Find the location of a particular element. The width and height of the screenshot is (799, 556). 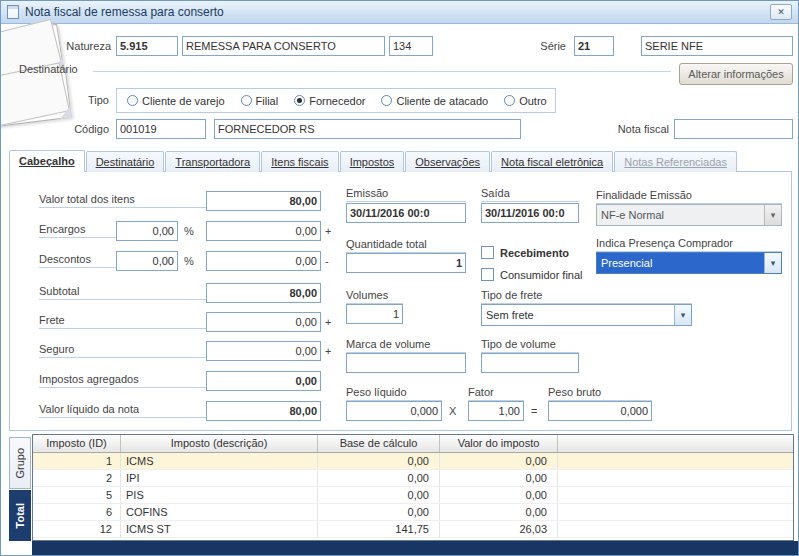

tab-transportadora: Transportadora is located at coordinates (212, 162).